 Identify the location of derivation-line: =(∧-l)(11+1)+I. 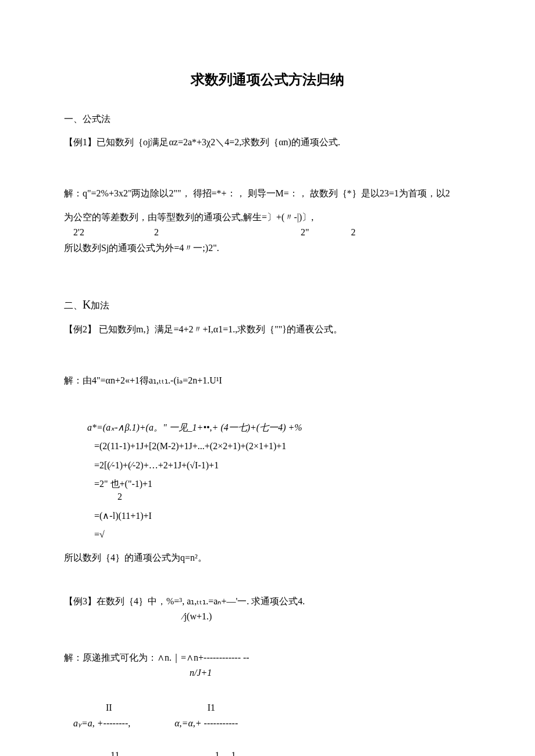
(279, 516).